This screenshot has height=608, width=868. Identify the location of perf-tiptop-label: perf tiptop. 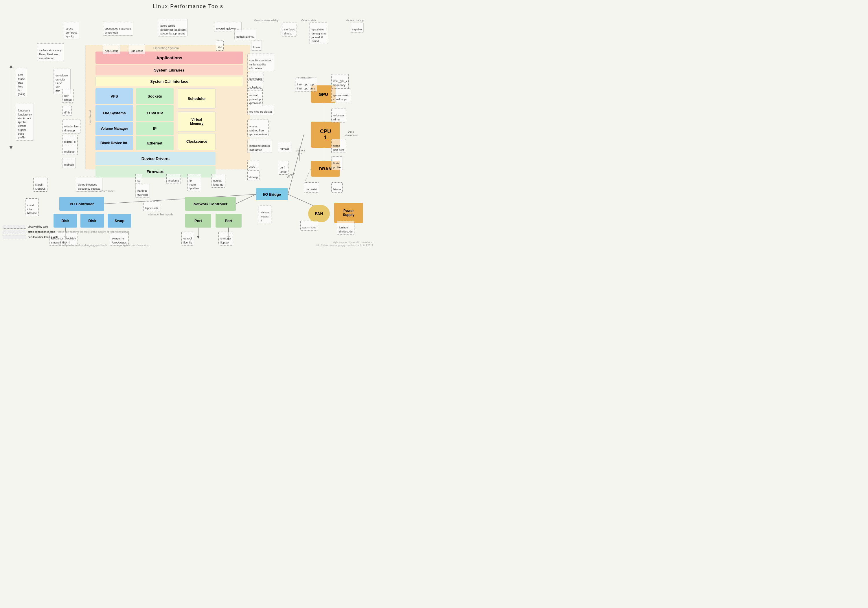
(283, 168).